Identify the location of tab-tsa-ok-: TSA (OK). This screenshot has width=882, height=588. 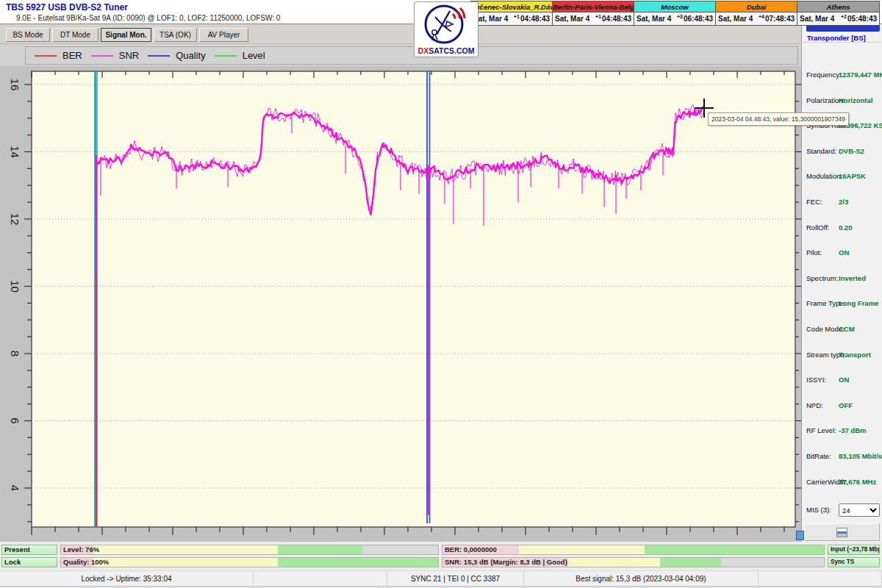
(175, 35).